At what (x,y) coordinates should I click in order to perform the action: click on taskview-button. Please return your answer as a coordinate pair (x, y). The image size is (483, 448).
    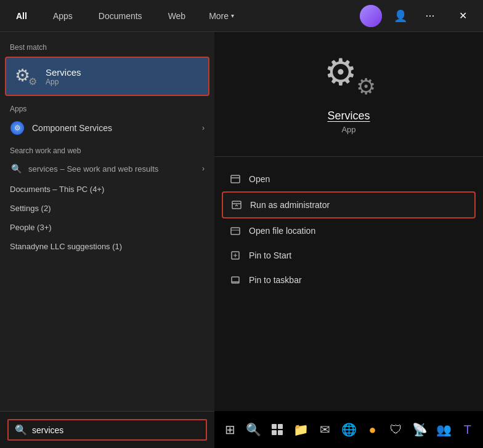
    Looking at the image, I should click on (277, 430).